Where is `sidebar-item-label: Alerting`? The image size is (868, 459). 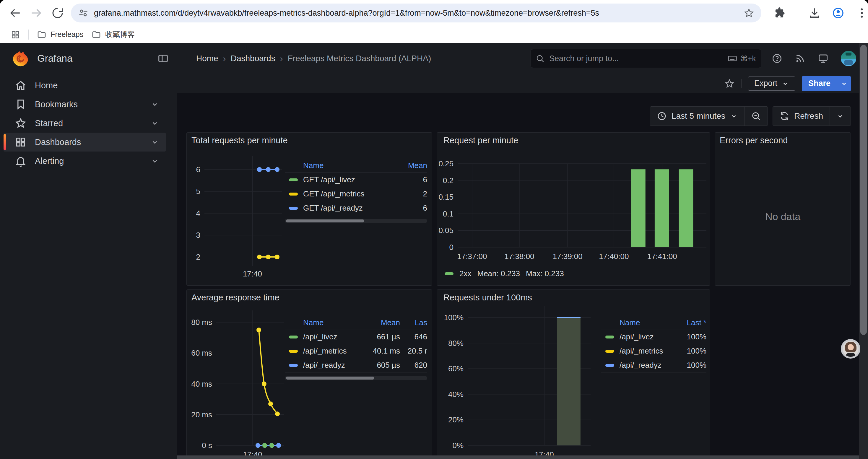 sidebar-item-label: Alerting is located at coordinates (49, 161).